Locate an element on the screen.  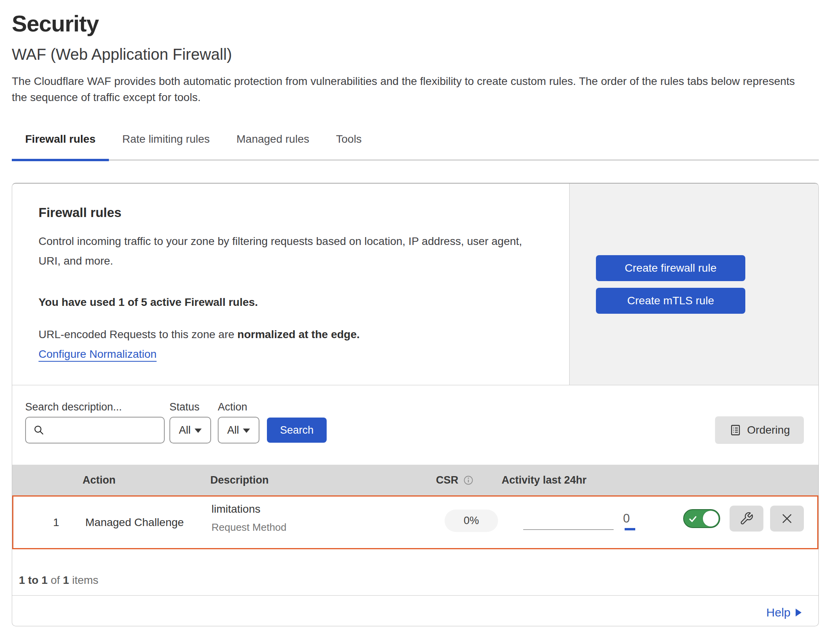
normalization-text: URL-encoded Requests to this zone are is located at coordinates (138, 334).